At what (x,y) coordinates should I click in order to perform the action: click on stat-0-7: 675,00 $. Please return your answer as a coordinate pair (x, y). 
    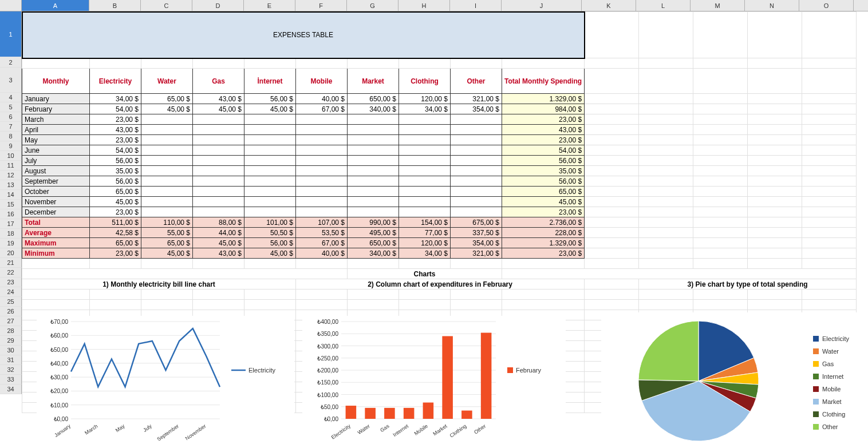
    Looking at the image, I should click on (476, 223).